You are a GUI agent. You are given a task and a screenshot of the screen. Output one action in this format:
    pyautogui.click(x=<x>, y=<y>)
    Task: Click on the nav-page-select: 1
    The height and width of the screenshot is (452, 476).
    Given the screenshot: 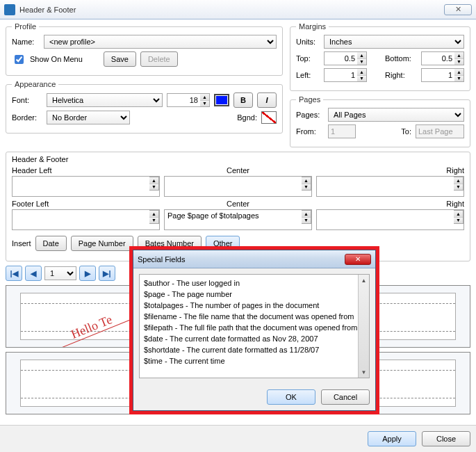 What is the action you would take?
    pyautogui.click(x=60, y=273)
    